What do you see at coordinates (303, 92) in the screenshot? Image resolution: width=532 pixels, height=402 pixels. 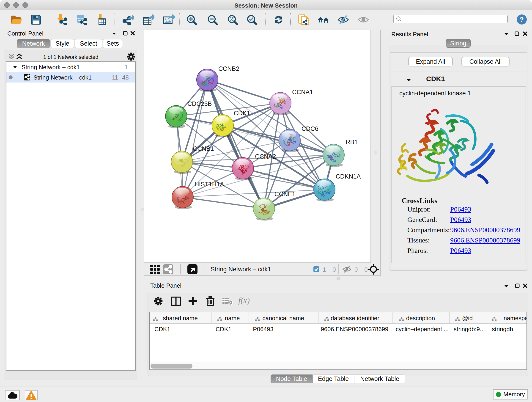 I see `svg-text: CCNA1` at bounding box center [303, 92].